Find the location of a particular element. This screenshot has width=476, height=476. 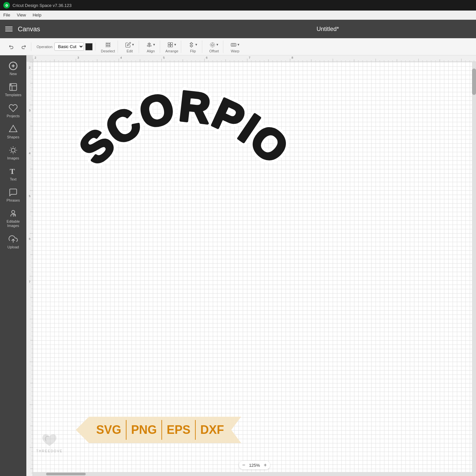

operation-dropdown: Basic Cut is located at coordinates (69, 47).